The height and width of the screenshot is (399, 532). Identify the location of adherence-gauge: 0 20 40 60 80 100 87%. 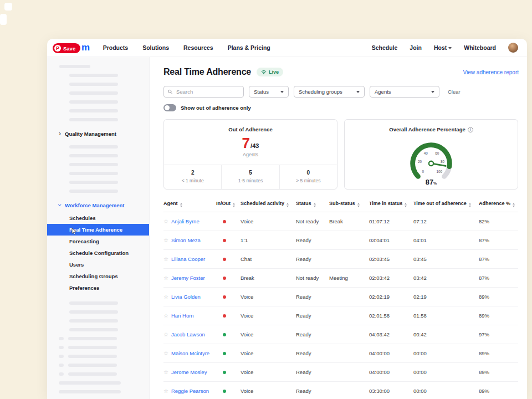
(431, 161).